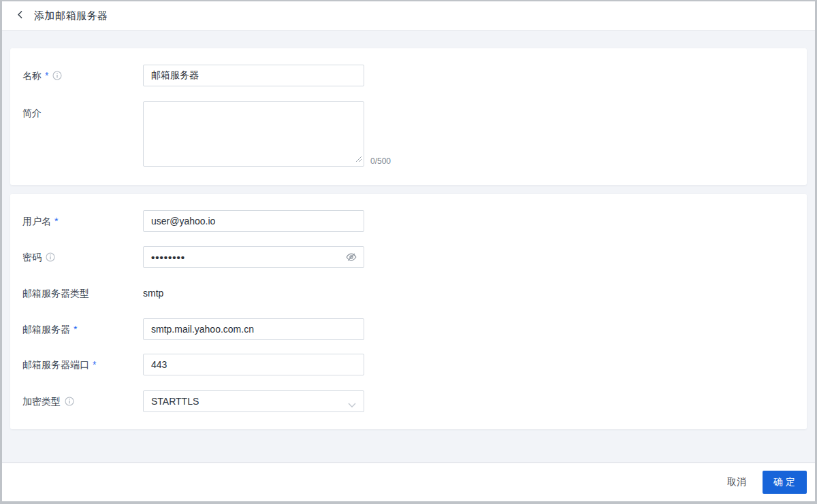 Image resolution: width=817 pixels, height=504 pixels. Describe the element at coordinates (408, 329) in the screenshot. I see `server-field-row: 邮箱服务器 *` at that location.